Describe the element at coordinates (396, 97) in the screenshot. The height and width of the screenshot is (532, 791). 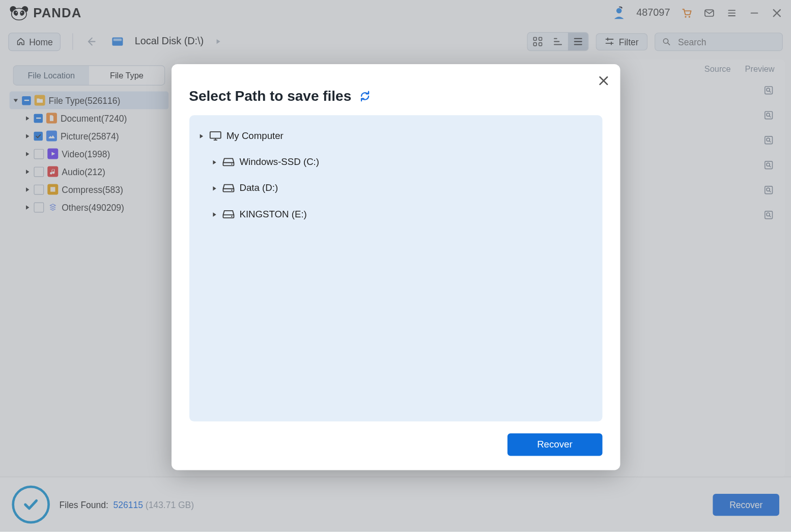
I see `modal-title-row: Select Path to save files` at that location.